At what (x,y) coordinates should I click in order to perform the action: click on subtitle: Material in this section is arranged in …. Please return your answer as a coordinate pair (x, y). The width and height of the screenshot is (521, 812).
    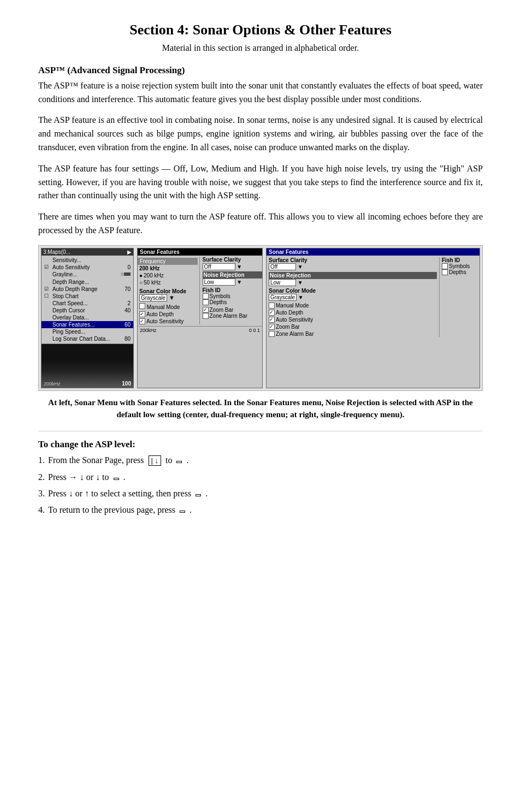
    Looking at the image, I should click on (260, 48).